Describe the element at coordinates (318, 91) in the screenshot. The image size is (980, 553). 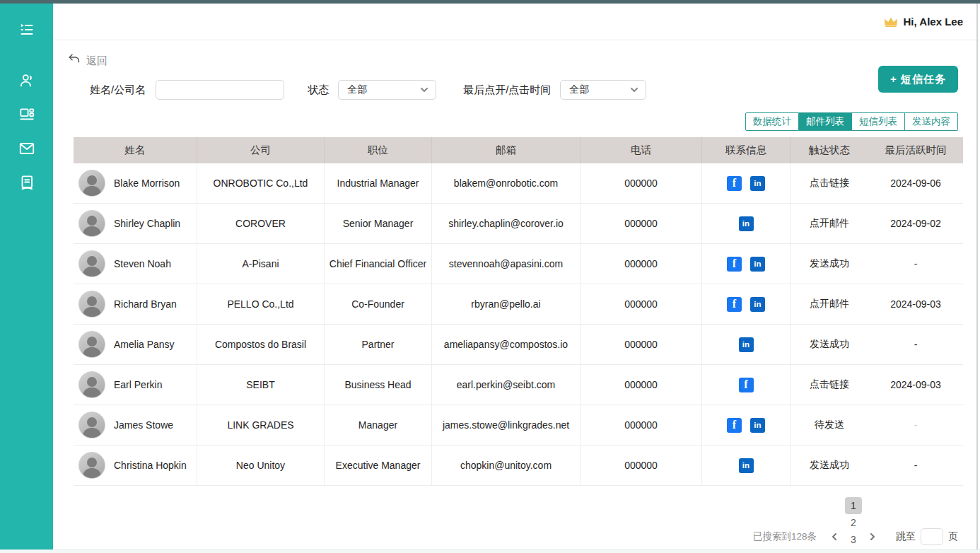
I see `status-filter-label: 状态` at that location.